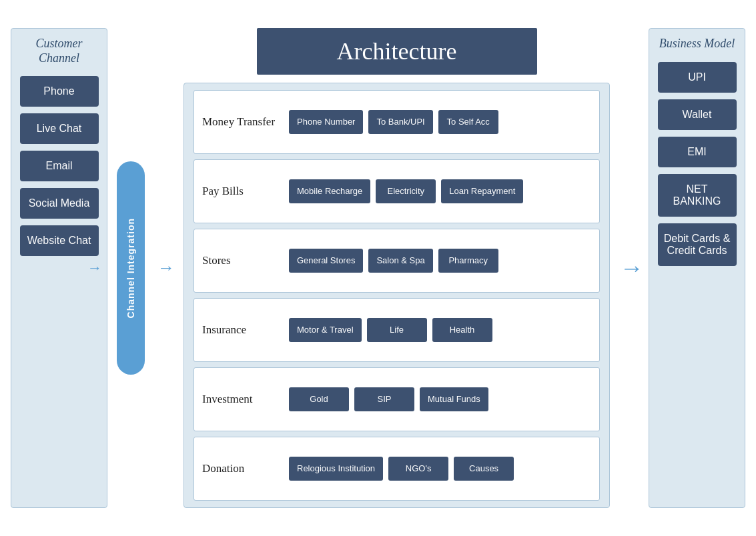 The image size is (756, 536). I want to click on service-item-to-bank: To Bank/UPI, so click(400, 123).